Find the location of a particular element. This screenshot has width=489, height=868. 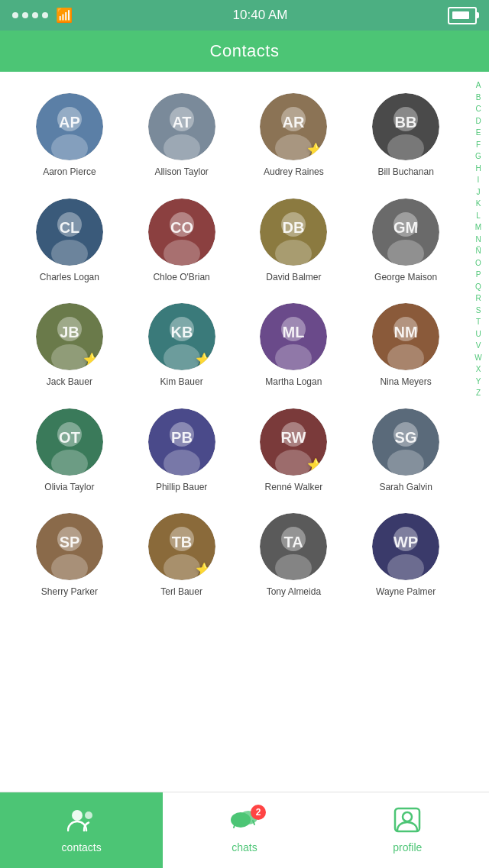

svg-text: OT is located at coordinates (70, 437).